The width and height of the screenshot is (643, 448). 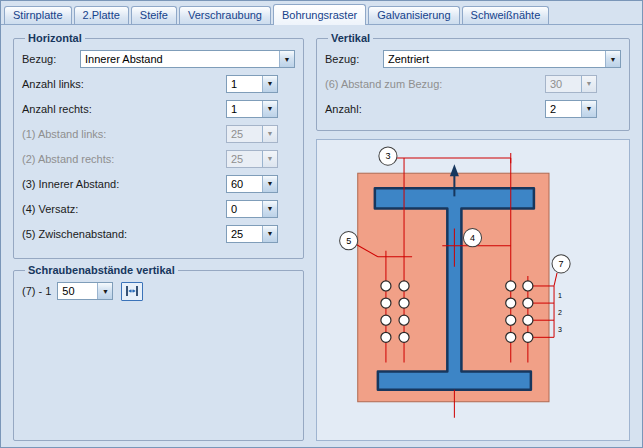 What do you see at coordinates (158, 291) in the screenshot?
I see `field-row-schraubenabstand-1: (7) - 1 50 ▼` at bounding box center [158, 291].